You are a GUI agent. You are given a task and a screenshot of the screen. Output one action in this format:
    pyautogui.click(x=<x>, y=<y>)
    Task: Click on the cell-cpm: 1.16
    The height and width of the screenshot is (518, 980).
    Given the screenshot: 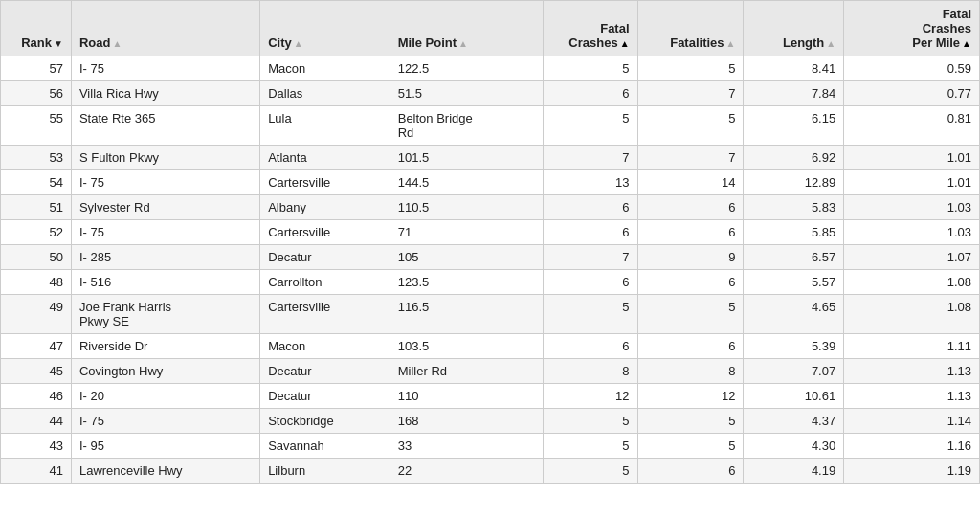 What is the action you would take?
    pyautogui.click(x=912, y=446)
    